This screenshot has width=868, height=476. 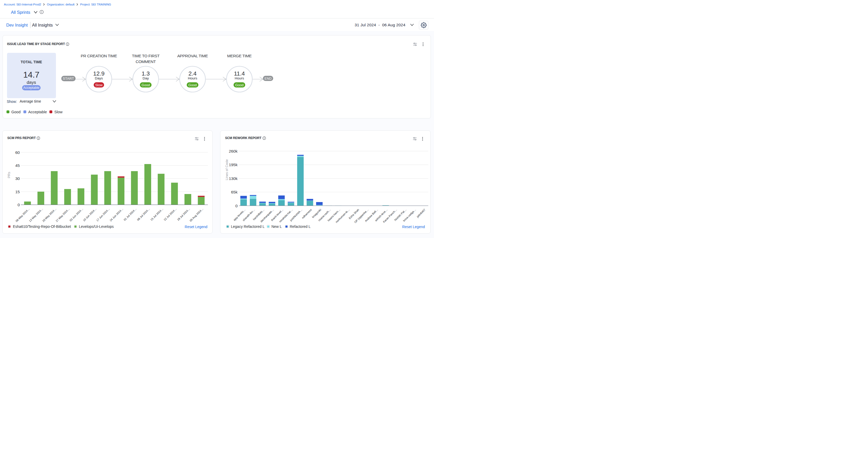 I want to click on svg-text: 195k, so click(x=233, y=165).